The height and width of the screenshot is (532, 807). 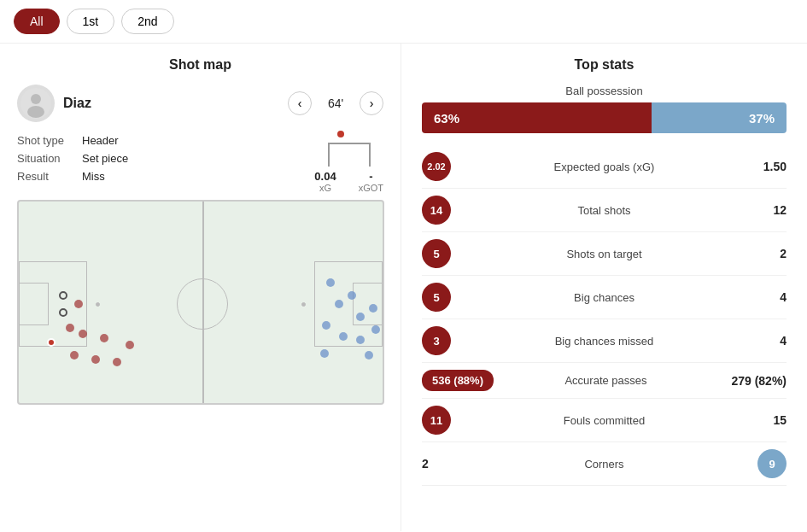 What do you see at coordinates (605, 381) in the screenshot?
I see `stat-row-passes: 536 (88%) Accurate passes 279 (82%)` at bounding box center [605, 381].